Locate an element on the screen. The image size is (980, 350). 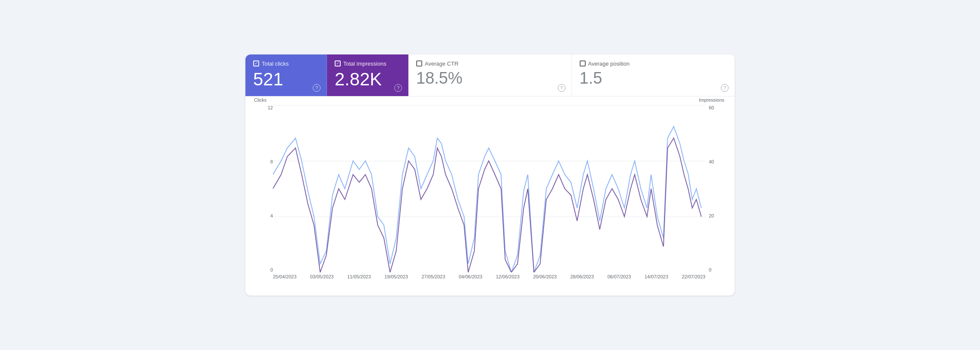
x-label-7: 20/06/2023 is located at coordinates (545, 277).